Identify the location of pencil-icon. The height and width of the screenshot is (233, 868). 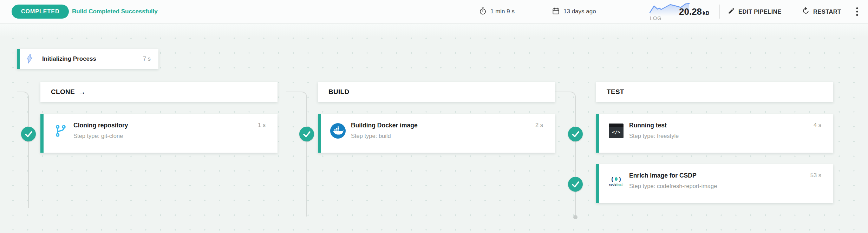
(731, 12).